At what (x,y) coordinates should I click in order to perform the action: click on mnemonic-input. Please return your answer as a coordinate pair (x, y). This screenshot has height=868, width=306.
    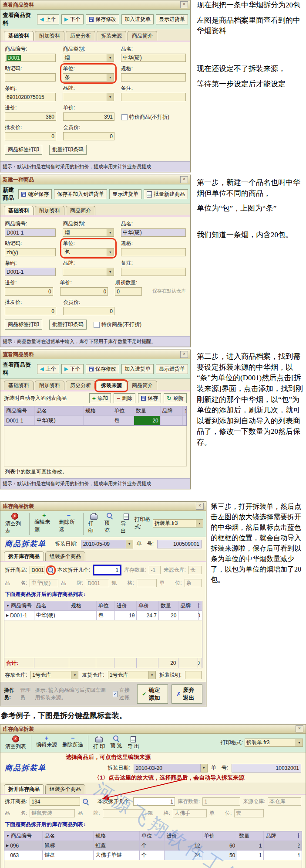
    Looking at the image, I should click on (30, 78).